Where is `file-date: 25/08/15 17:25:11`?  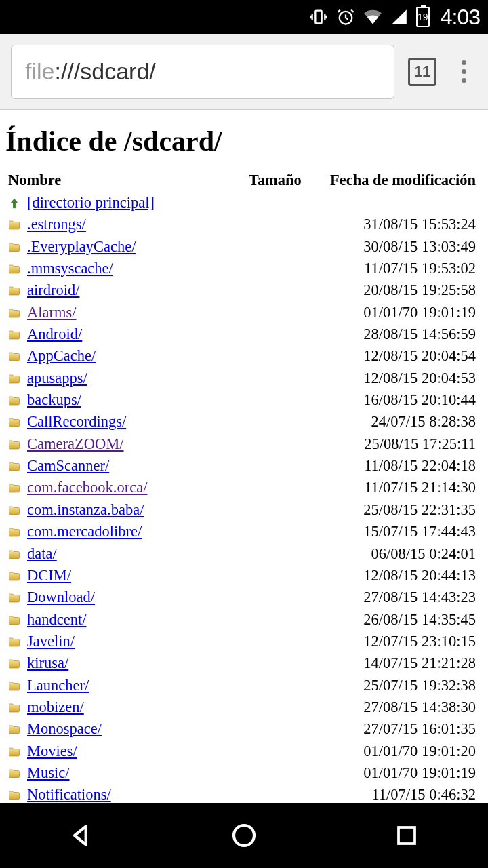
file-date: 25/08/15 17:25:11 is located at coordinates (399, 444).